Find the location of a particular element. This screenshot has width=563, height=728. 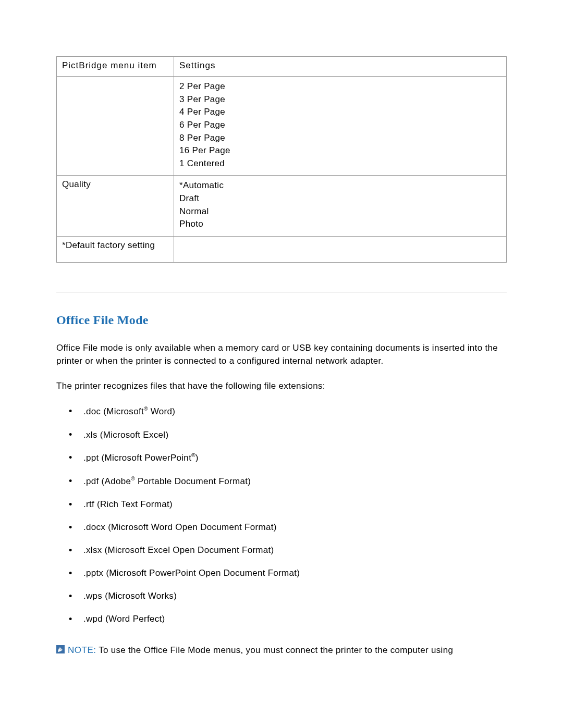

note-prefix: NOTE: is located at coordinates (82, 650).